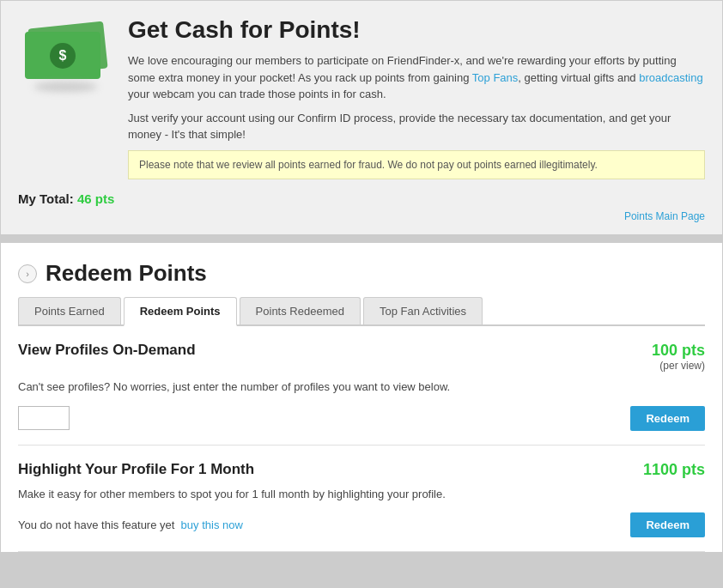 This screenshot has width=723, height=588. I want to click on page-title: Get Cash for Points!, so click(416, 30).